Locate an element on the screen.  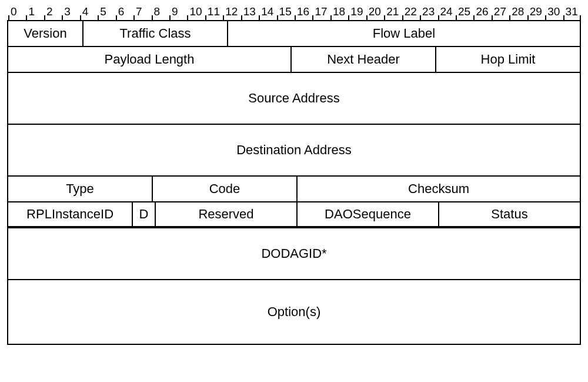
bit-label: 3 is located at coordinates (71, 12).